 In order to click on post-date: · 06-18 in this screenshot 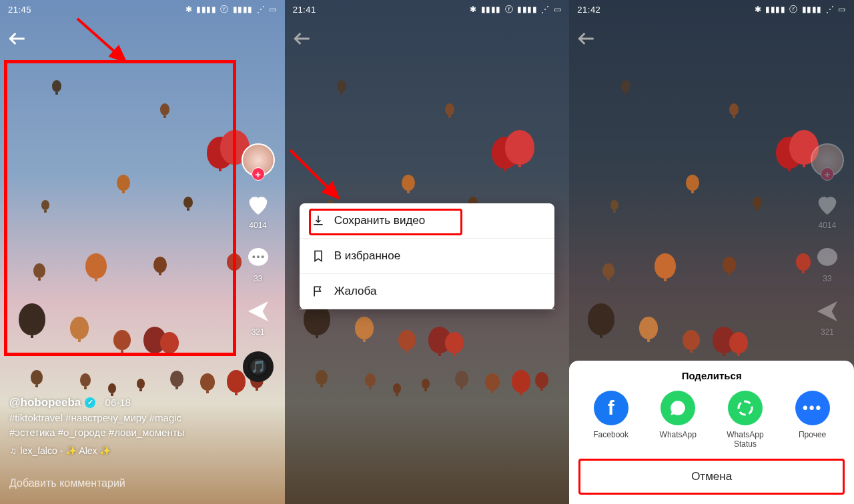, I will do `click(115, 403)`.